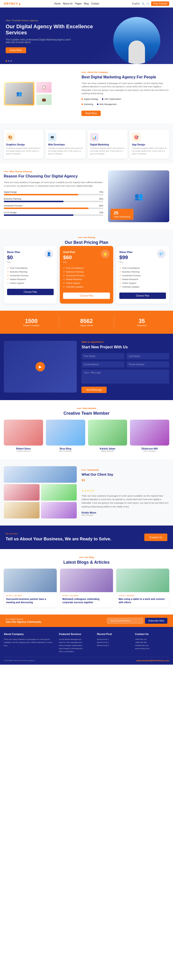  I want to click on footer-email-input, so click(125, 621).